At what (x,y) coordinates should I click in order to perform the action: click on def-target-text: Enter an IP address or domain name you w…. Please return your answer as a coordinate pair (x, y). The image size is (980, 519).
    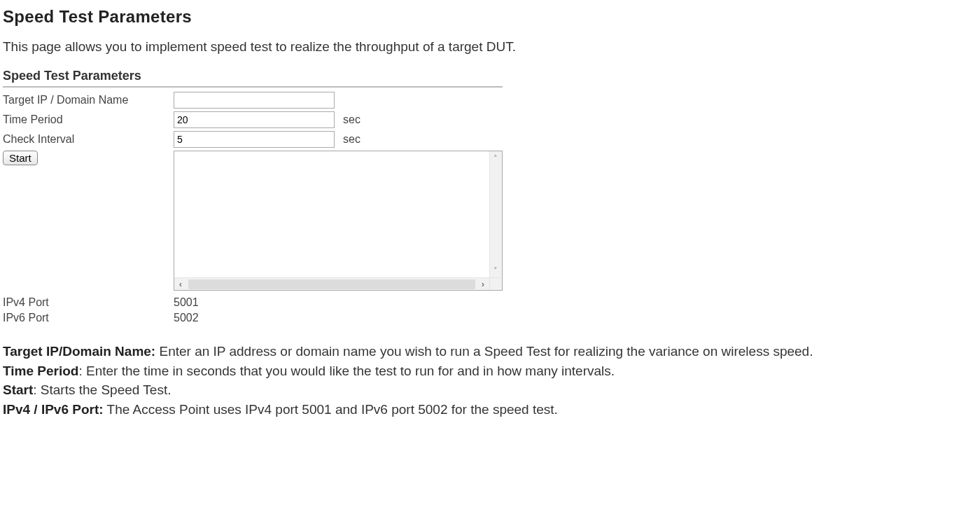
    Looking at the image, I should click on (484, 352).